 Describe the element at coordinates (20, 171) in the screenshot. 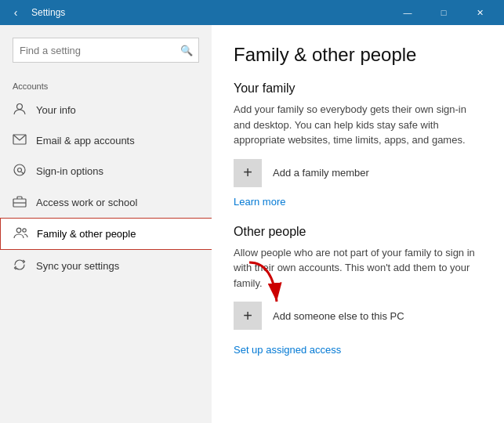

I see `signin-icon` at that location.